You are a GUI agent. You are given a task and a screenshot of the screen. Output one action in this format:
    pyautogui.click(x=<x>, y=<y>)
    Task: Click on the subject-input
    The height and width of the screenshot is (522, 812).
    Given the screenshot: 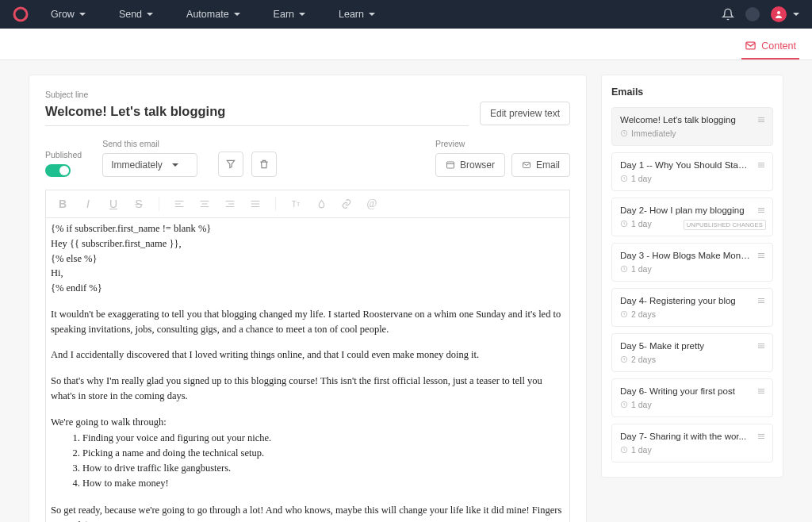 What is the action you would take?
    pyautogui.click(x=257, y=113)
    